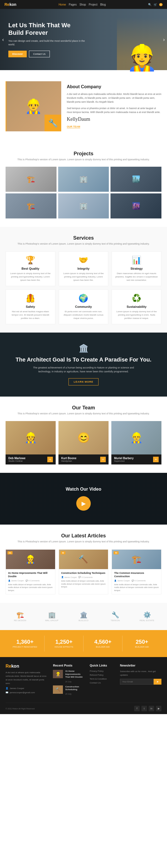 The width and height of the screenshot is (167, 868). Describe the element at coordinates (62, 5) in the screenshot. I see `nav-home: Home` at that location.